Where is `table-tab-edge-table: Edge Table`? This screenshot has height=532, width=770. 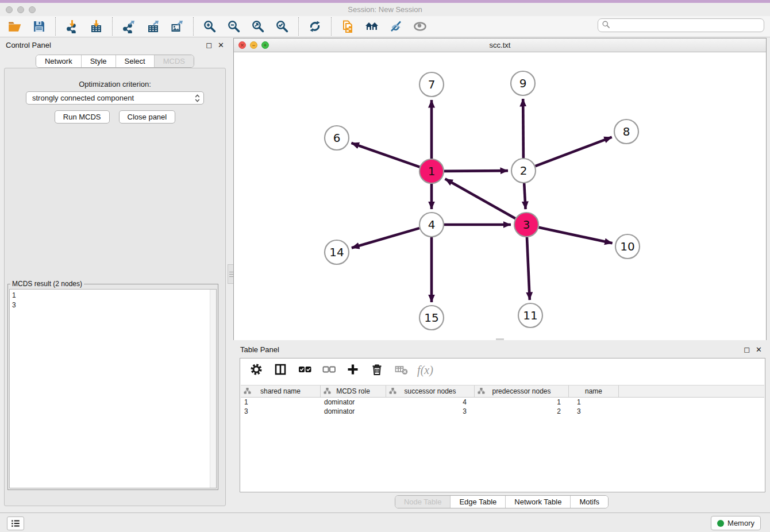 table-tab-edge-table: Edge Table is located at coordinates (478, 502).